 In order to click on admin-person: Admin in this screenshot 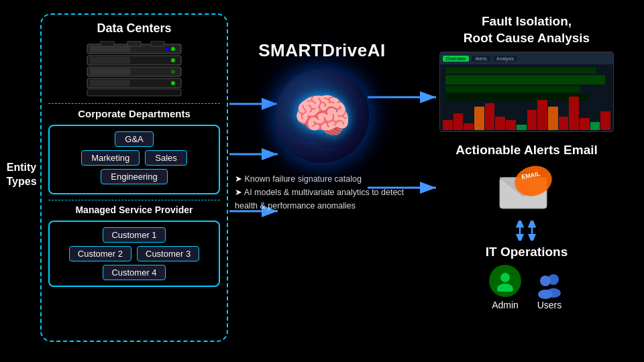, I will do `click(505, 288)`.